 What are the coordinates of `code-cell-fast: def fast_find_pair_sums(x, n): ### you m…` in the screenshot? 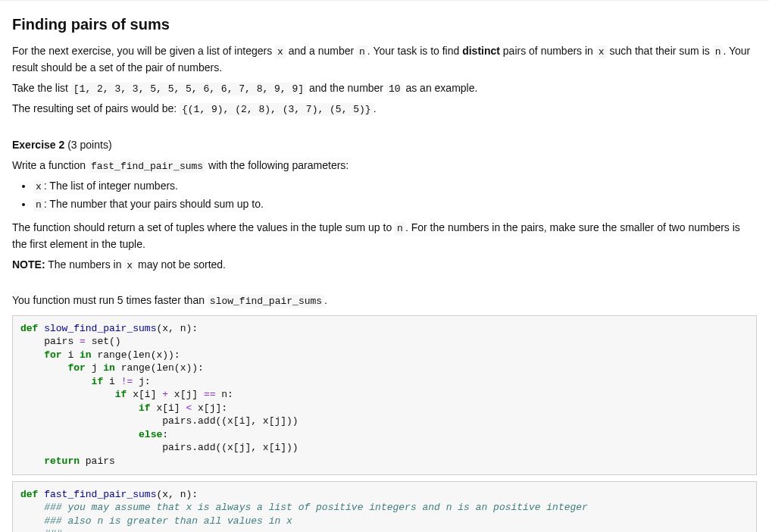 It's located at (385, 506).